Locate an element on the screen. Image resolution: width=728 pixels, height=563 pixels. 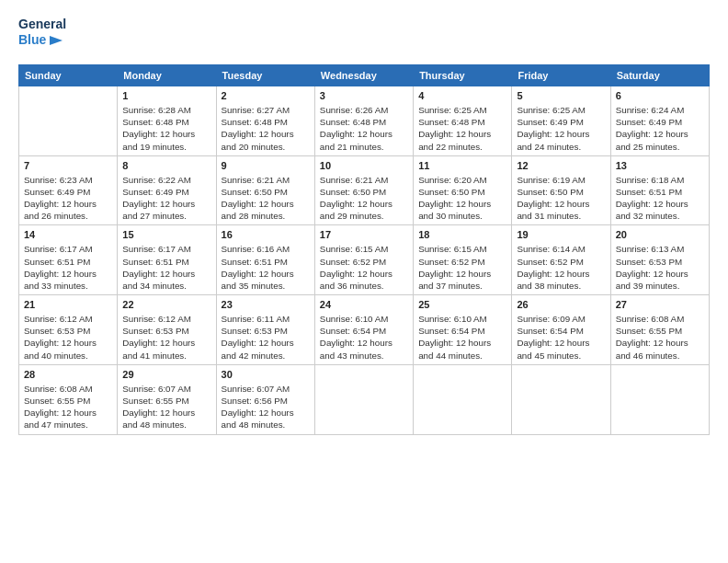
cell-content: and 28 minutes. is located at coordinates (266, 215).